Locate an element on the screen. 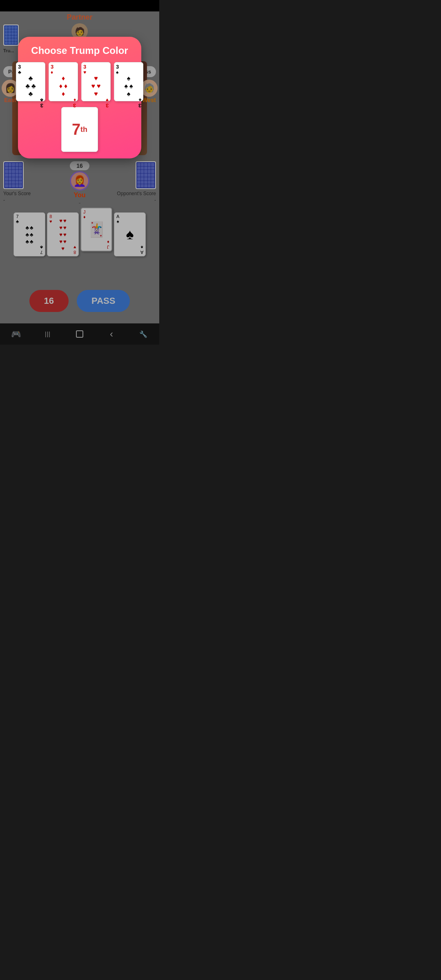  spades-rank-top: 3♠ is located at coordinates (118, 69).